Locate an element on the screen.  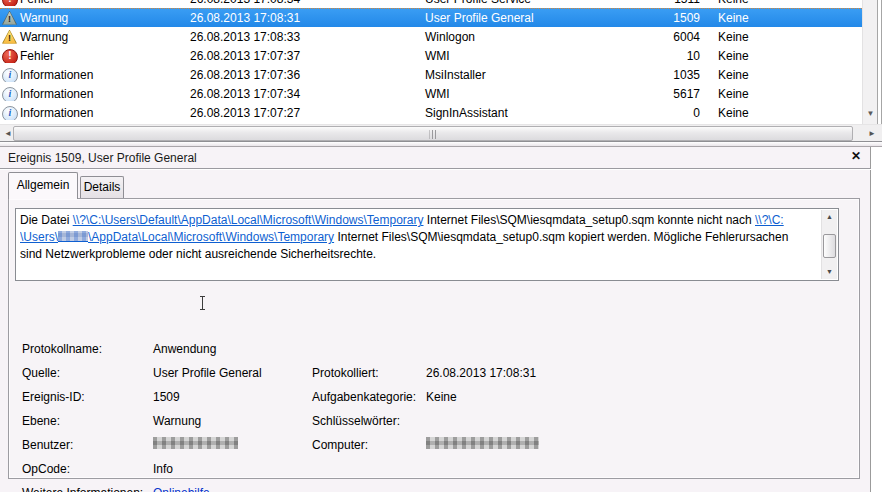
field-label: Computer: is located at coordinates (340, 445).